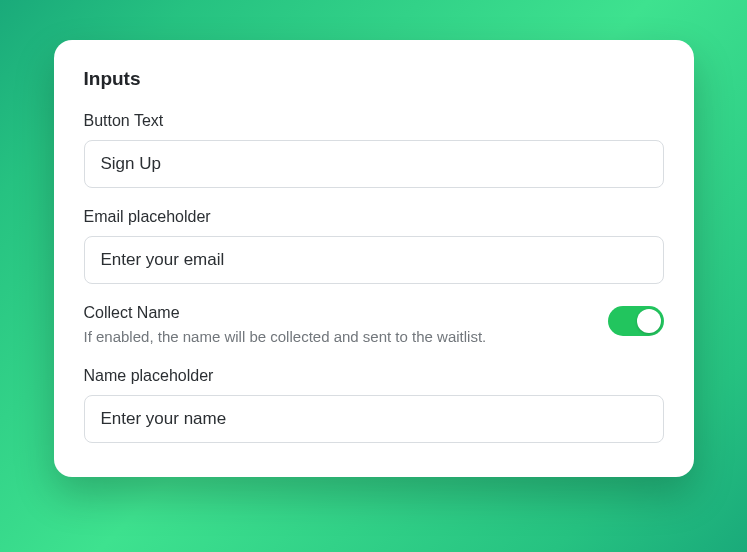  I want to click on name-placeholder-group: Name placeholder, so click(374, 405).